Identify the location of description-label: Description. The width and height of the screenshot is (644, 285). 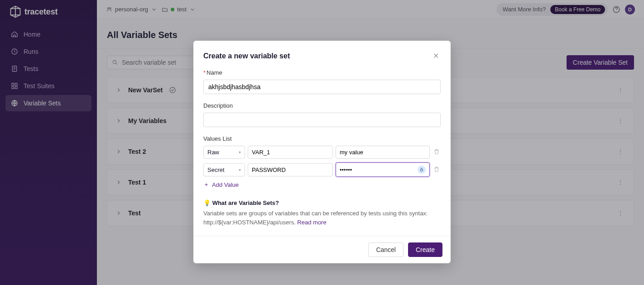
(322, 106).